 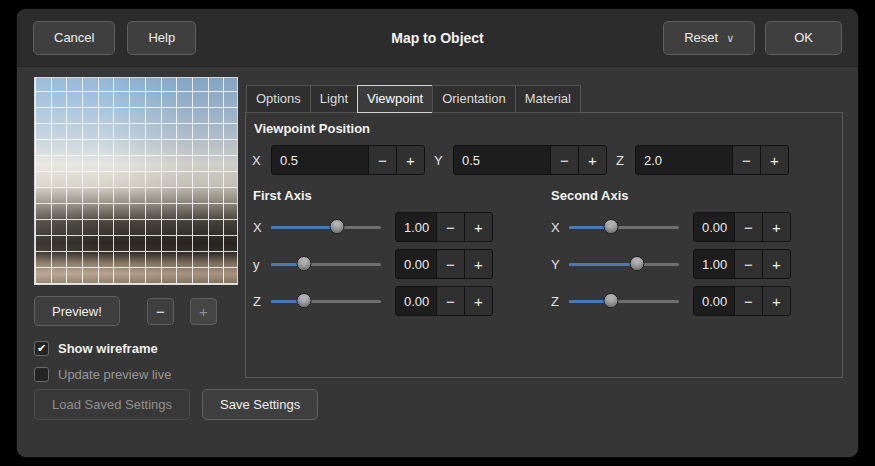 I want to click on tab-strip: Options Light Viewpoint Orientation Mate…, so click(x=544, y=99).